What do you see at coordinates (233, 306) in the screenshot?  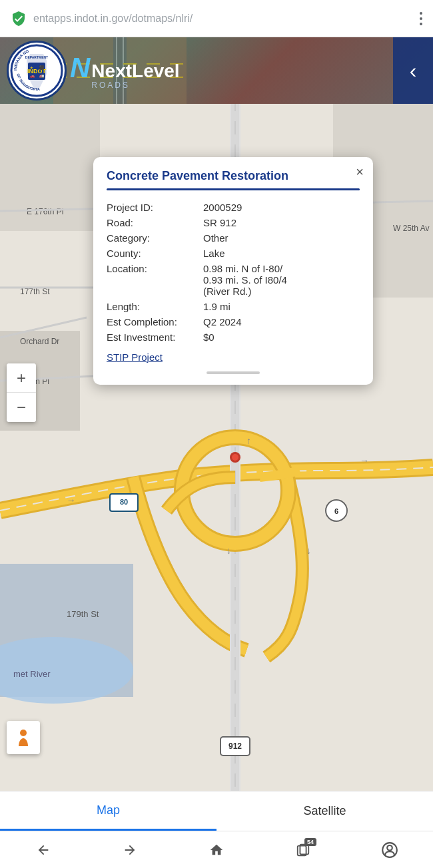 I see `table-row: Length: 1.9 mi` at bounding box center [233, 306].